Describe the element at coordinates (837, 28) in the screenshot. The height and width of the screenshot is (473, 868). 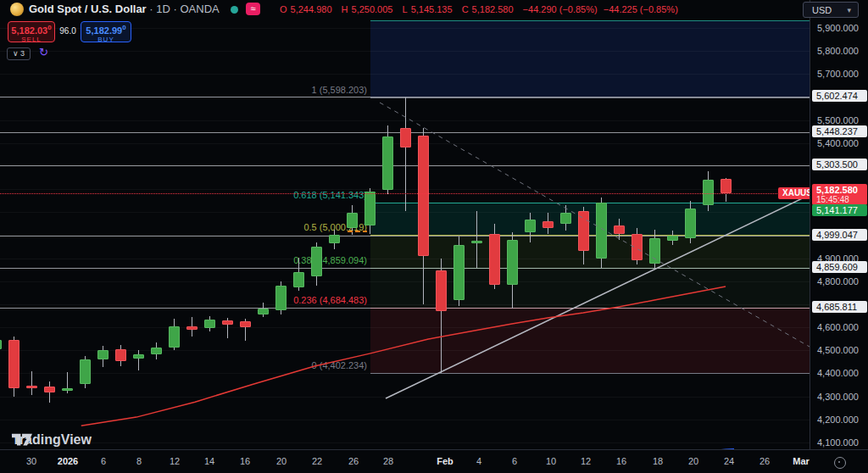
I see `price-tick-label: 5,900.000` at that location.